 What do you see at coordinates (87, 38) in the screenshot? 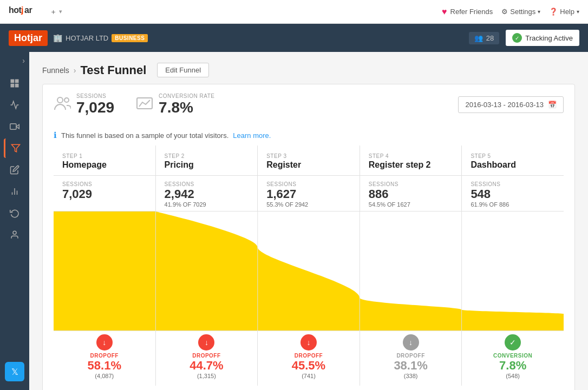
I see `company-name-label: HOTJAR LTD` at bounding box center [87, 38].